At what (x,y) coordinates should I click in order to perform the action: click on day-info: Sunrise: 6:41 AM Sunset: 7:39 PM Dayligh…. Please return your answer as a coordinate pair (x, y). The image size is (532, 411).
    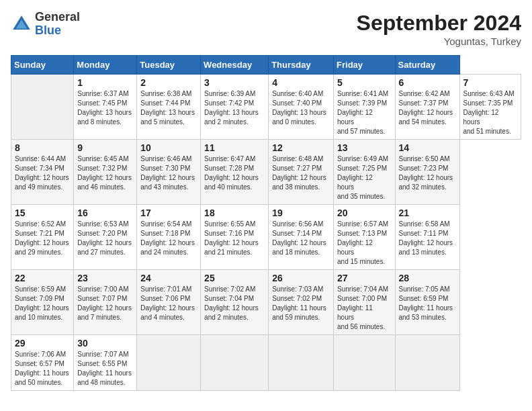
    Looking at the image, I should click on (364, 113).